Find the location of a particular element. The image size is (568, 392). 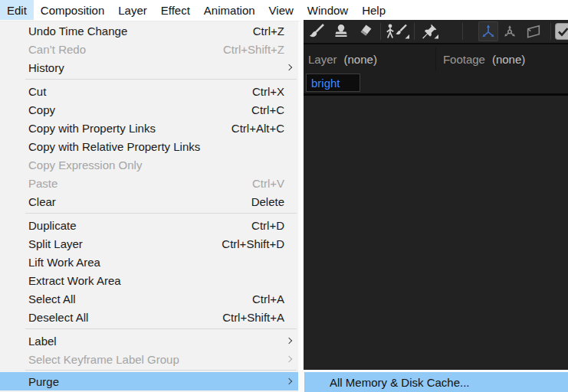

panel-tab-row: bright is located at coordinates (435, 83).